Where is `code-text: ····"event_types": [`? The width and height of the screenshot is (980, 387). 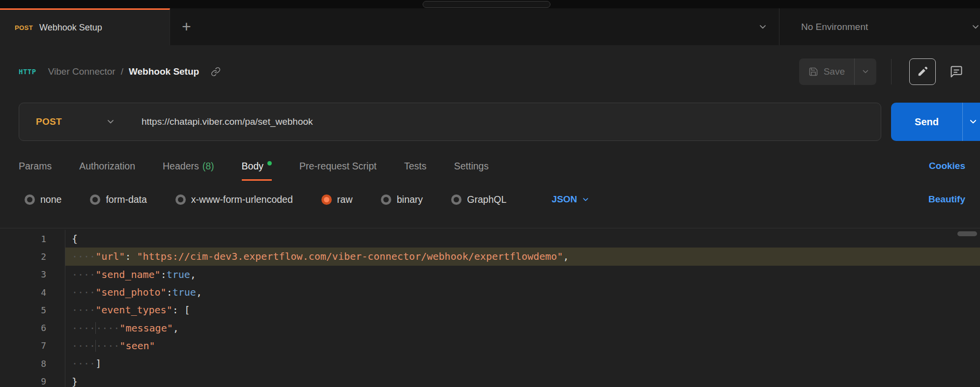
code-text: ····"event_types": [ is located at coordinates (523, 310).